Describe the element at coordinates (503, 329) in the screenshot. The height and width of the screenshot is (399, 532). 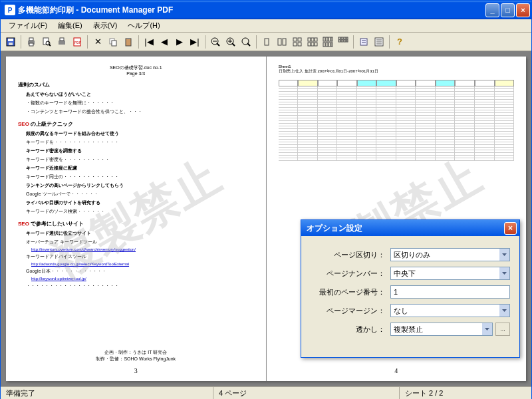
I see `browse-watermark-button: ...` at that location.